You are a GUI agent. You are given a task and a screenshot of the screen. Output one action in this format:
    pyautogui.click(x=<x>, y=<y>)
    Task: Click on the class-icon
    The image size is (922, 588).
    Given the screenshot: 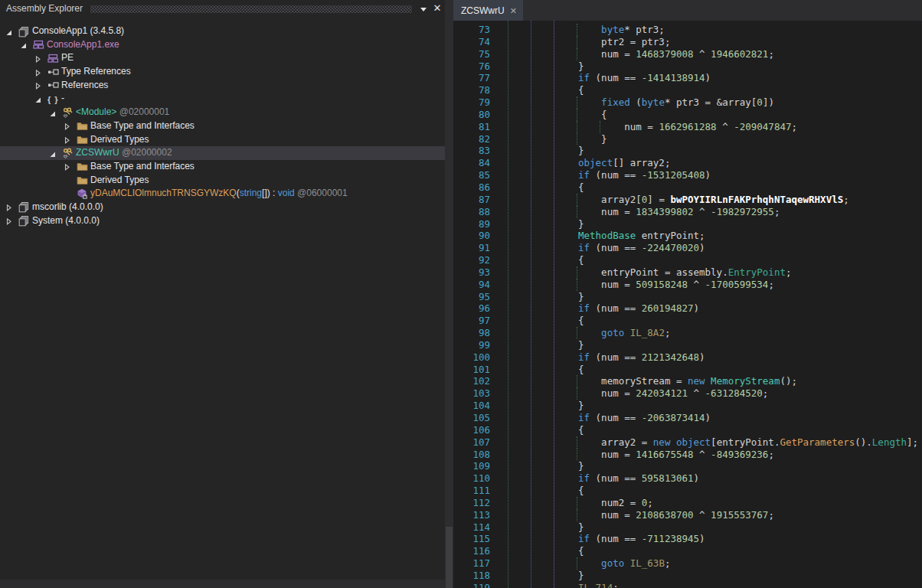 What is the action you would take?
    pyautogui.click(x=67, y=153)
    